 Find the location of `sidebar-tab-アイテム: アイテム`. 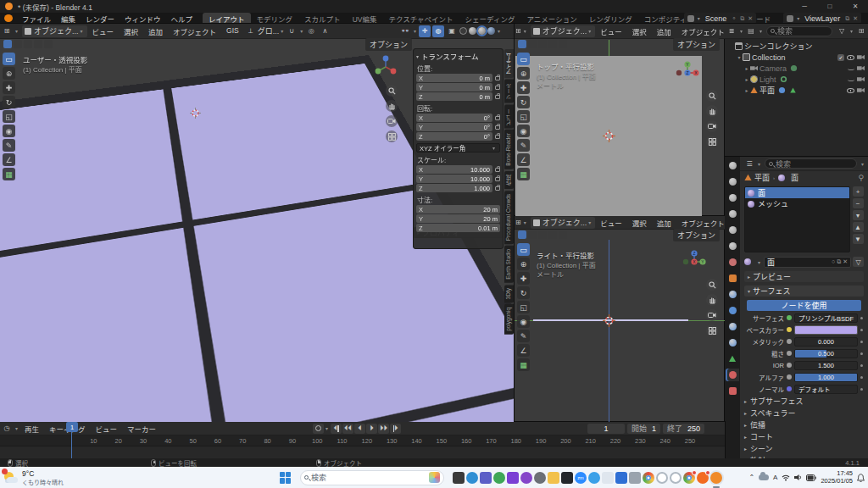

sidebar-tab-アイテム: アイテム is located at coordinates (509, 64).